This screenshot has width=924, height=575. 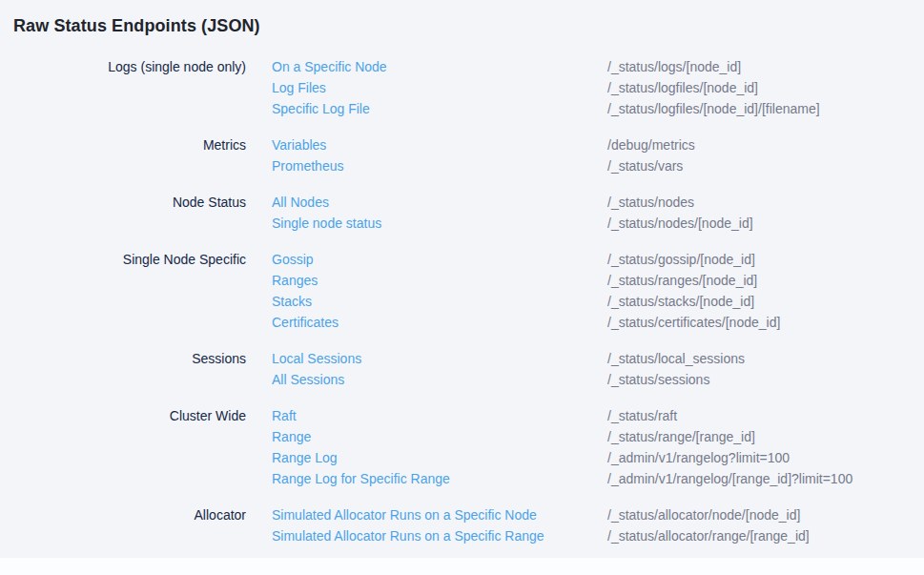 I want to click on endpoint-path: /_status/nodes/[node_id], so click(x=681, y=223).